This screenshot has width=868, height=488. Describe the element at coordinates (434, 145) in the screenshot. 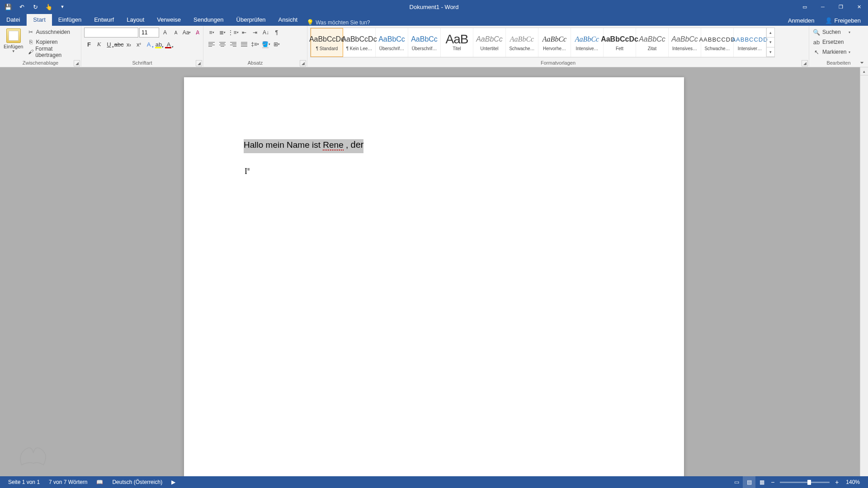

I see `document-body: Hallo mein Name ist Rene , der` at that location.